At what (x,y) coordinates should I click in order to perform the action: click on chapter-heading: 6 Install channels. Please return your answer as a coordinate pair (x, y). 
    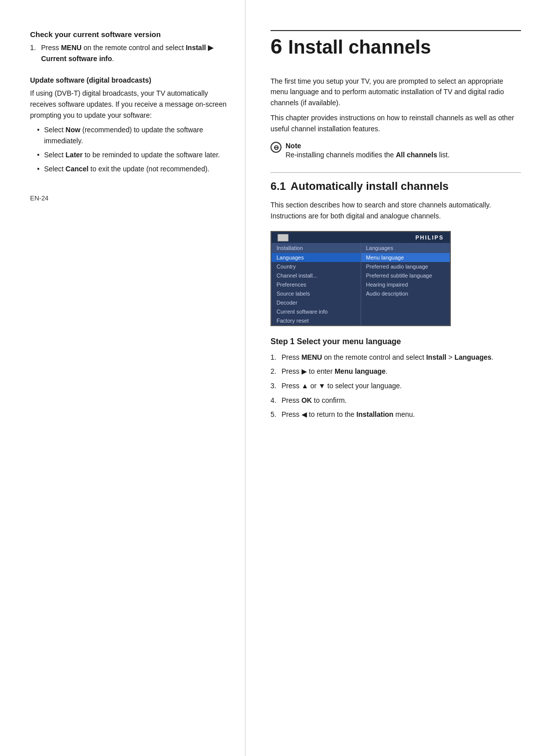
    Looking at the image, I should click on (396, 48).